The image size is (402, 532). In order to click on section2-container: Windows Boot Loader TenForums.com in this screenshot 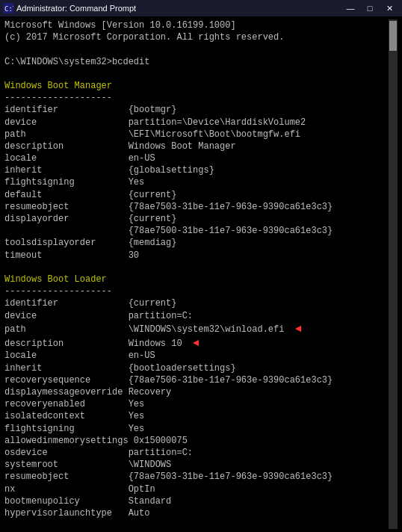, I will do `click(197, 279)`.